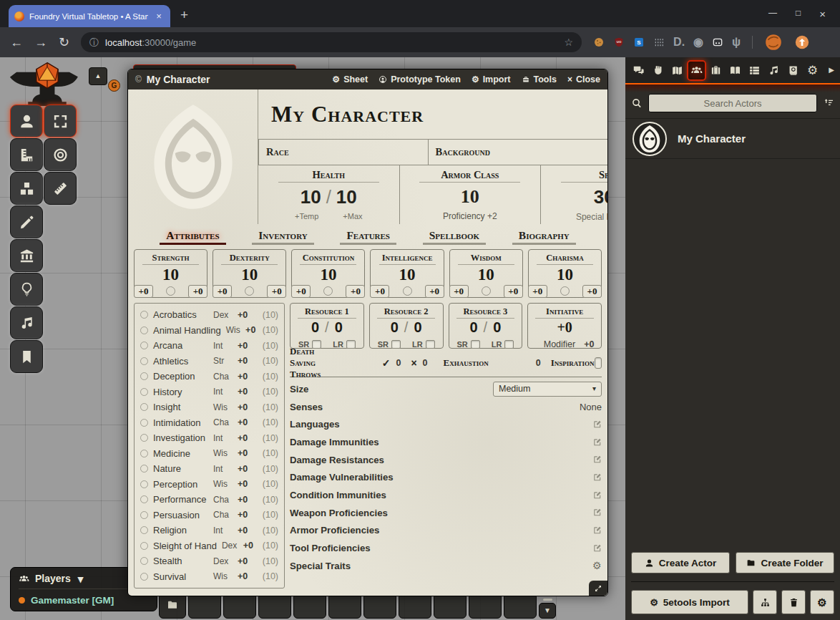  Describe the element at coordinates (677, 70) in the screenshot. I see `tab-scenes` at that location.